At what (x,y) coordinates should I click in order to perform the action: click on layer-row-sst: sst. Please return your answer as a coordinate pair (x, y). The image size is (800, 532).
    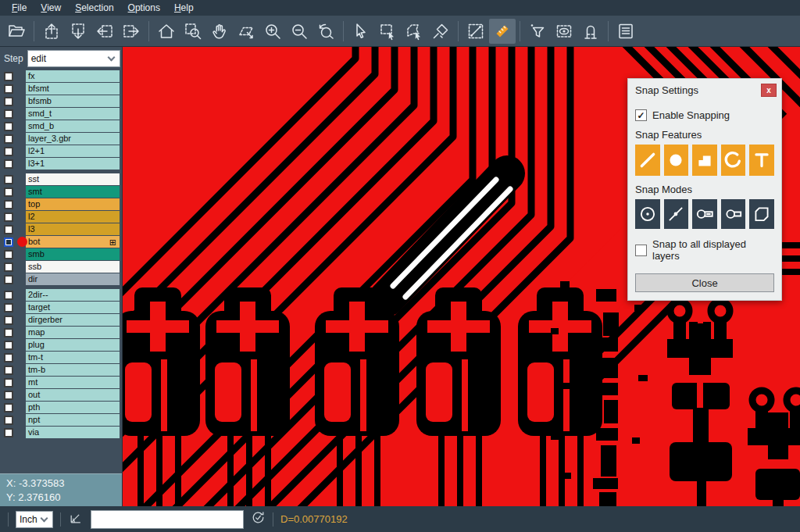
    Looking at the image, I should click on (61, 180).